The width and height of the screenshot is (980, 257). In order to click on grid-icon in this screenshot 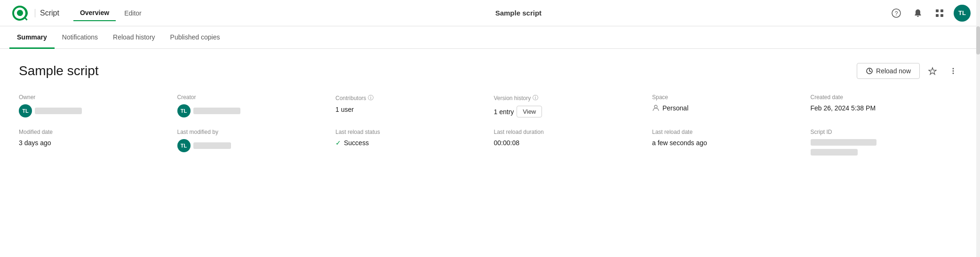, I will do `click(940, 13)`.